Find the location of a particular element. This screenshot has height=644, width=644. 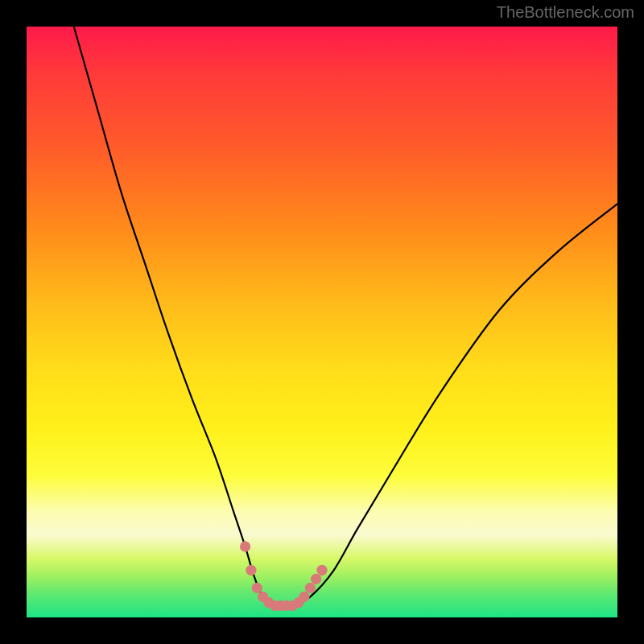

watermark-text: TheBottleneck.com is located at coordinates (565, 13).